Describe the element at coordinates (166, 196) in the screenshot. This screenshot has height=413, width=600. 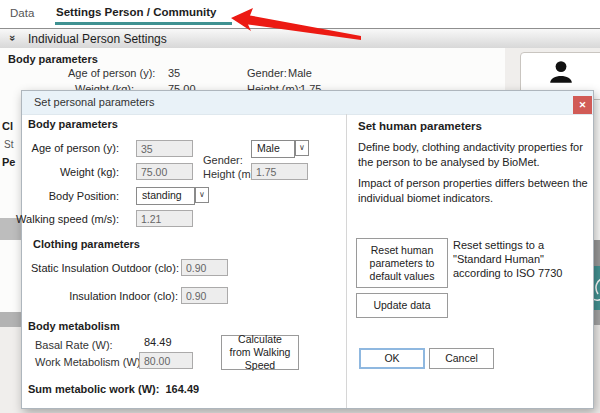
I see `body-position-select: standing` at that location.